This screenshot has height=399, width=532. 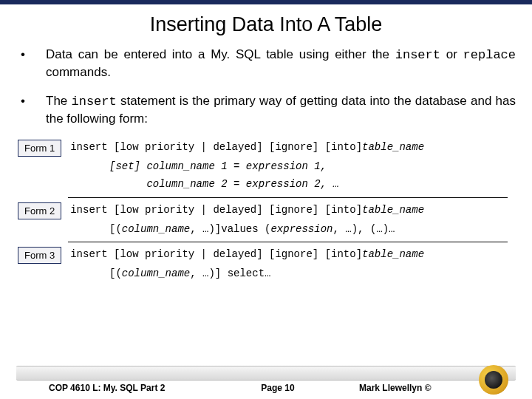 What do you see at coordinates (313, 229) in the screenshot?
I see `code-line: [(column_name, …)]values (expression, …)…` at bounding box center [313, 229].